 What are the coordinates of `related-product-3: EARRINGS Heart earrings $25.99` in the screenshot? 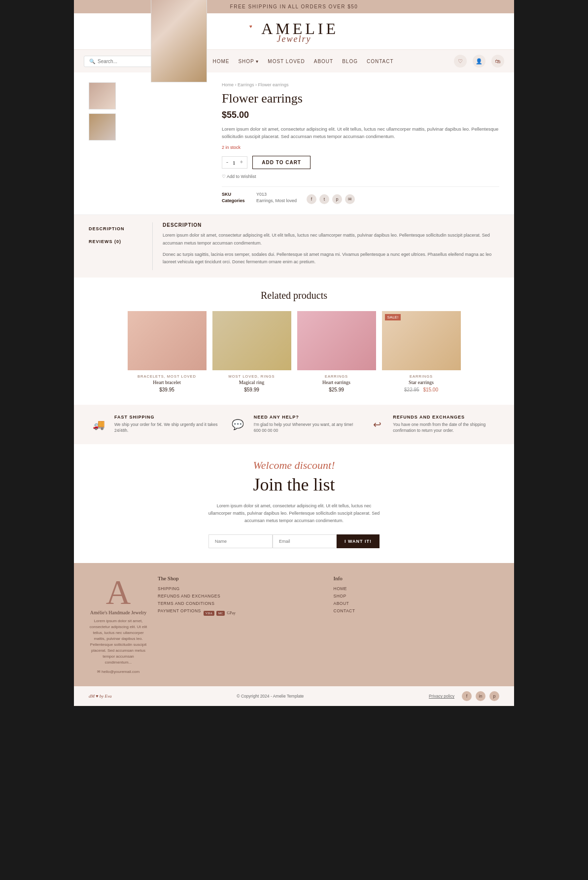 It's located at (337, 352).